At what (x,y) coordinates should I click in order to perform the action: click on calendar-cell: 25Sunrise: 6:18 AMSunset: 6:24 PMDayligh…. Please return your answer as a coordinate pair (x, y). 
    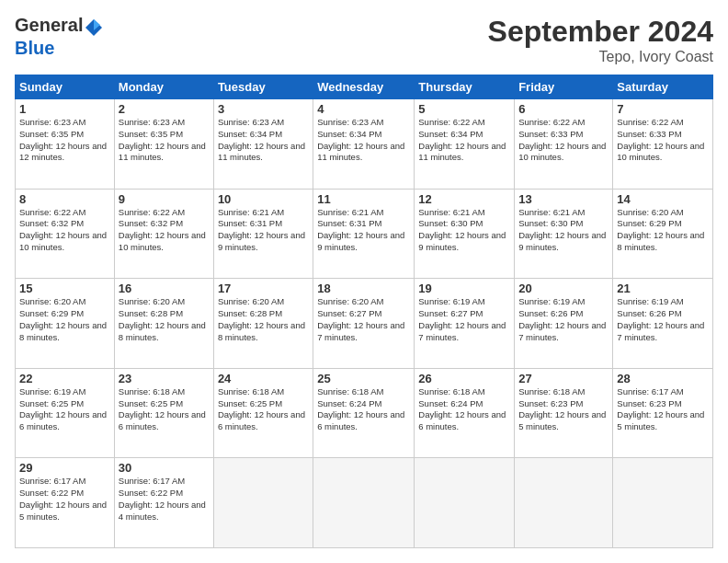
    Looking at the image, I should click on (364, 413).